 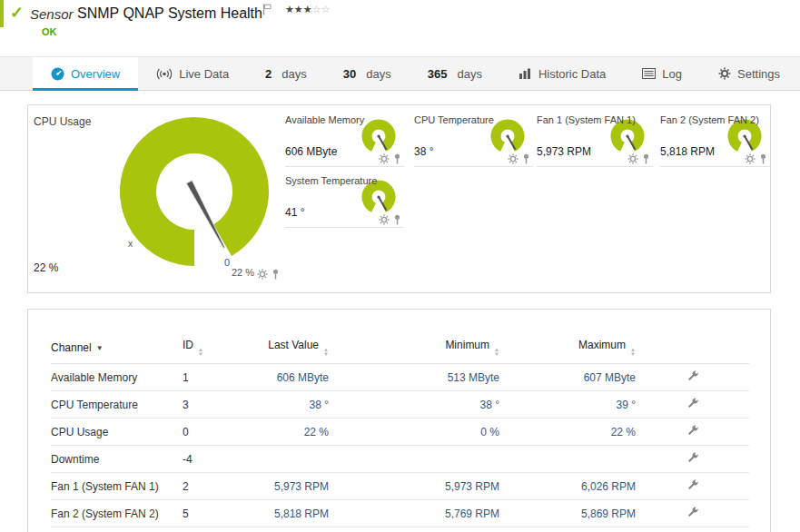 I want to click on col-header-id: ID▲▼, so click(x=222, y=349).